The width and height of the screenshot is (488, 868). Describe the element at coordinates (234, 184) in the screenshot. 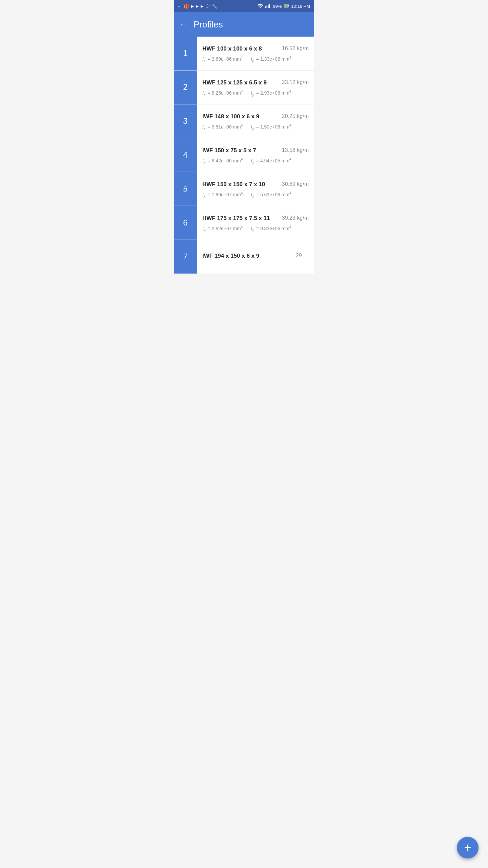

I see `profile-name: HWF 150 x 150 x 7 x 10` at that location.